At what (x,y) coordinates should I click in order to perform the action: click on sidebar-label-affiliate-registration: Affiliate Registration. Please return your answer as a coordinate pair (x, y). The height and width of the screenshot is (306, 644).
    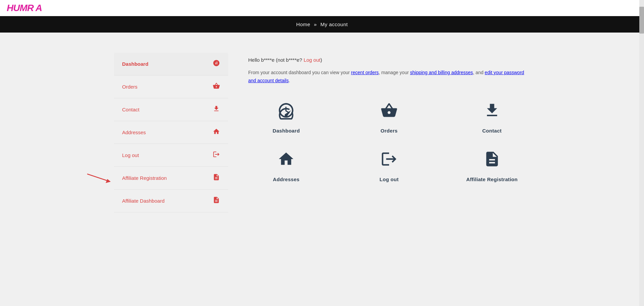
    Looking at the image, I should click on (144, 178).